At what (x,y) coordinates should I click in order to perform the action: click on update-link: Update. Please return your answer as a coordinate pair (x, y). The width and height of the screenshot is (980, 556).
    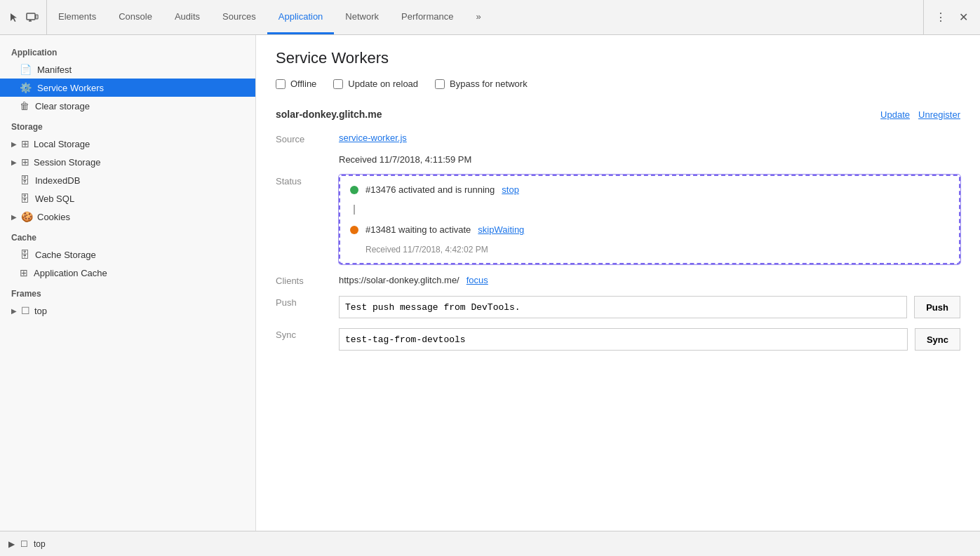
    Looking at the image, I should click on (895, 115).